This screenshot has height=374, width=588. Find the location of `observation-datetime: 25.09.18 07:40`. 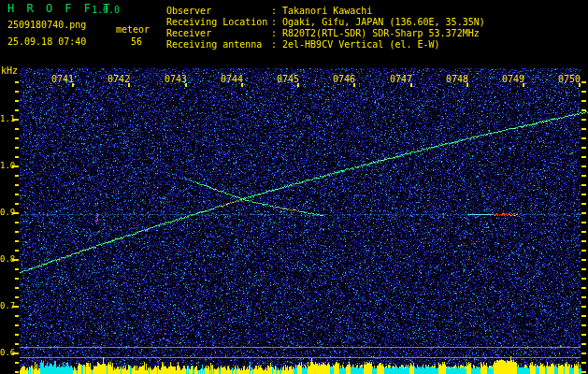

observation-datetime: 25.09.18 07:40 is located at coordinates (47, 42).